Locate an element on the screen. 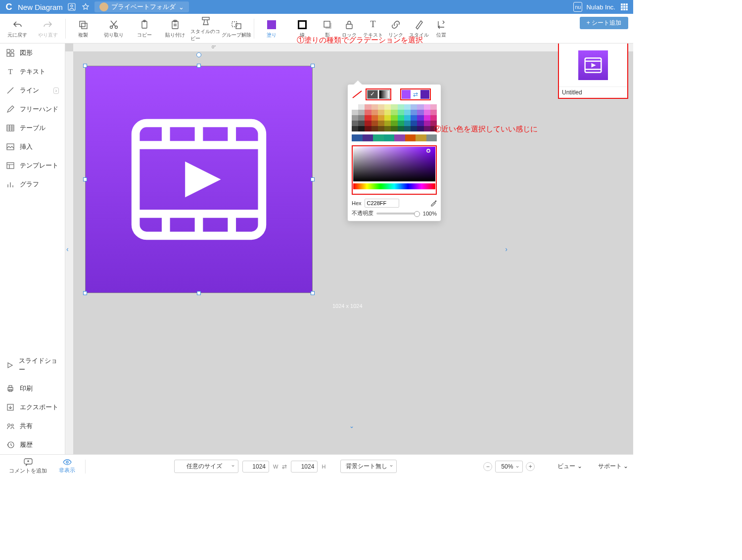 The image size is (742, 560). sidebar-item-table: テーブル is located at coordinates (33, 128).